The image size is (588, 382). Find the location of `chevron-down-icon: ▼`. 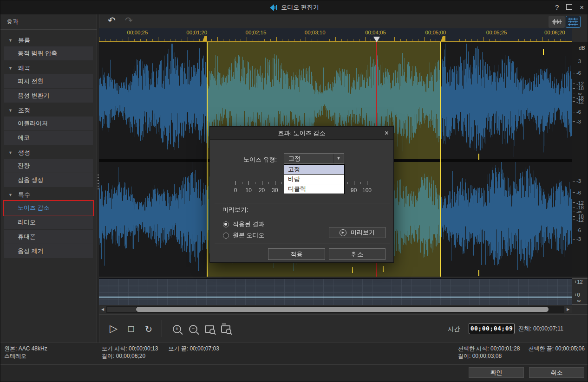

chevron-down-icon: ▼ is located at coordinates (338, 159).